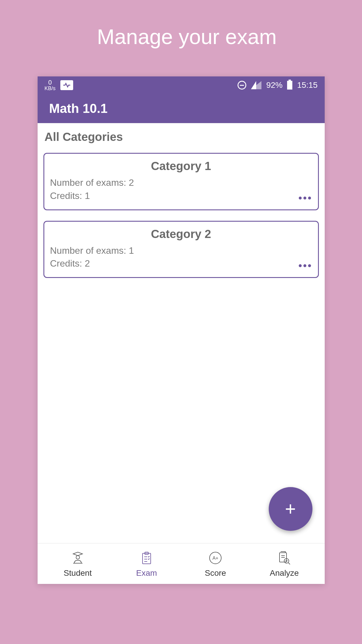  Describe the element at coordinates (181, 251) in the screenshot. I see `category-exams: Number of exams: 1` at that location.